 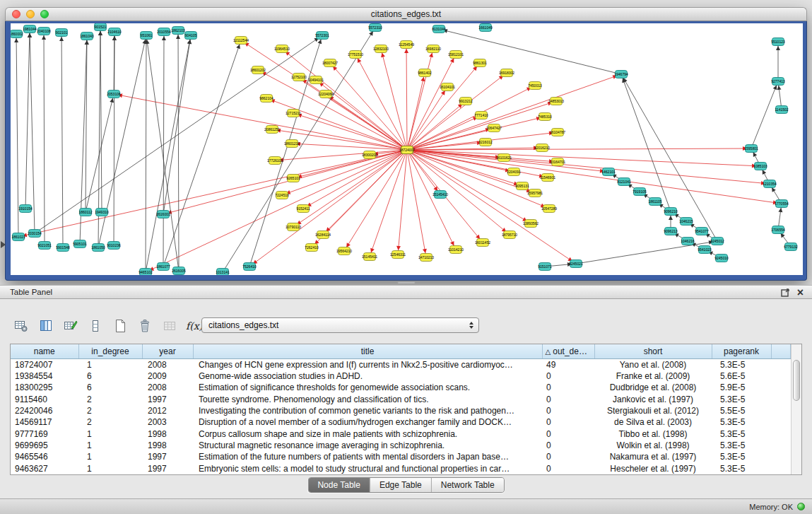 I want to click on graph-node: 11546901, so click(x=548, y=178).